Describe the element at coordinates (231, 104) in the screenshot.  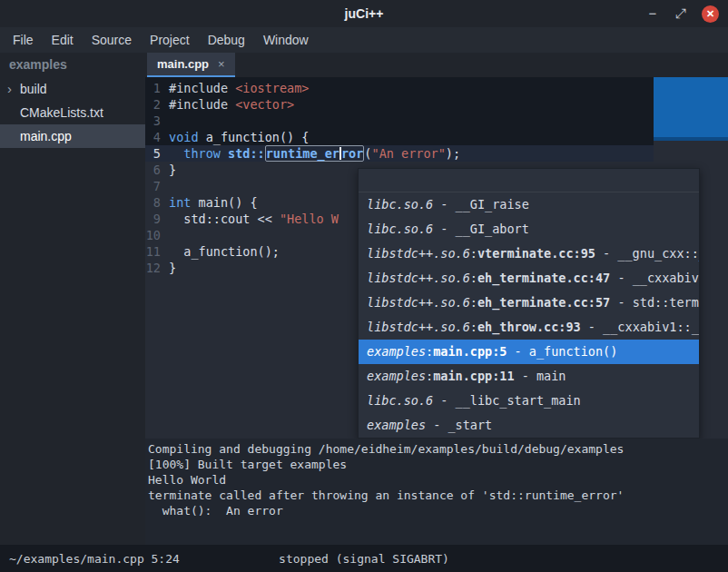
I see `code-line-text: #include <vector>` at that location.